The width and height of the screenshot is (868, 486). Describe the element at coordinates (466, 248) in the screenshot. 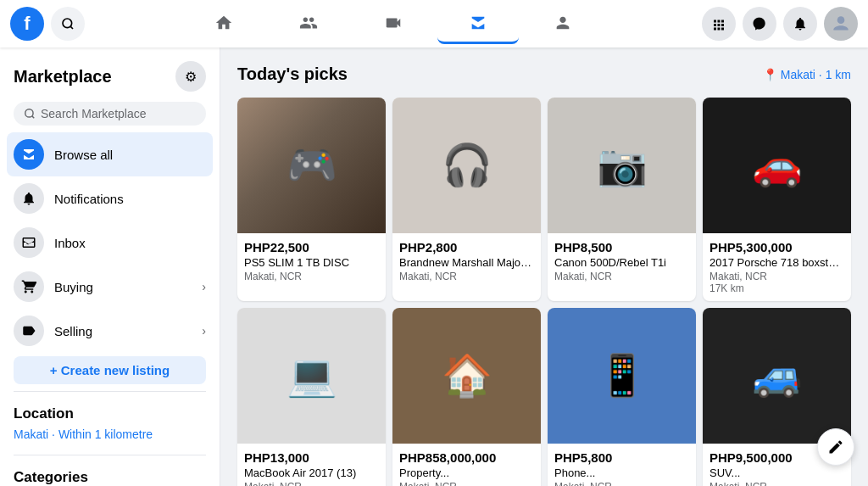

I see `card-marshall-price: PHP2,800` at that location.